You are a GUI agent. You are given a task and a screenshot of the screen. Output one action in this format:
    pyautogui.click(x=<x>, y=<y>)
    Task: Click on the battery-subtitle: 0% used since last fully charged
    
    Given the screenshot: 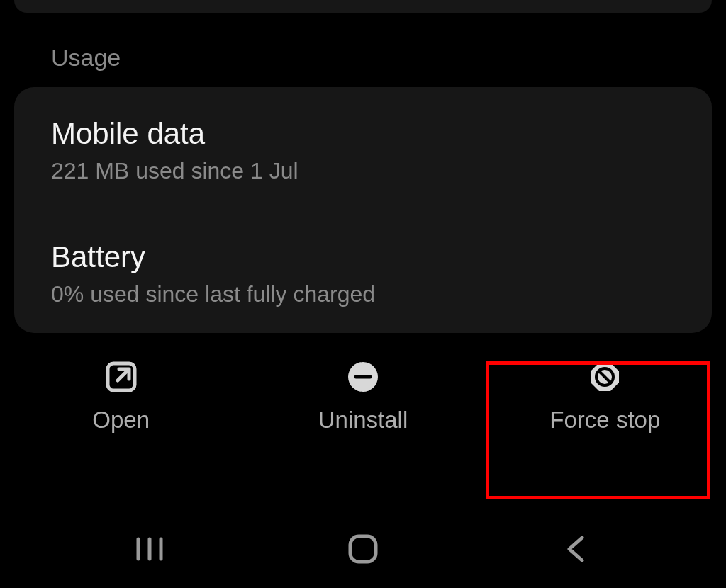 What is the action you would take?
    pyautogui.click(x=363, y=295)
    